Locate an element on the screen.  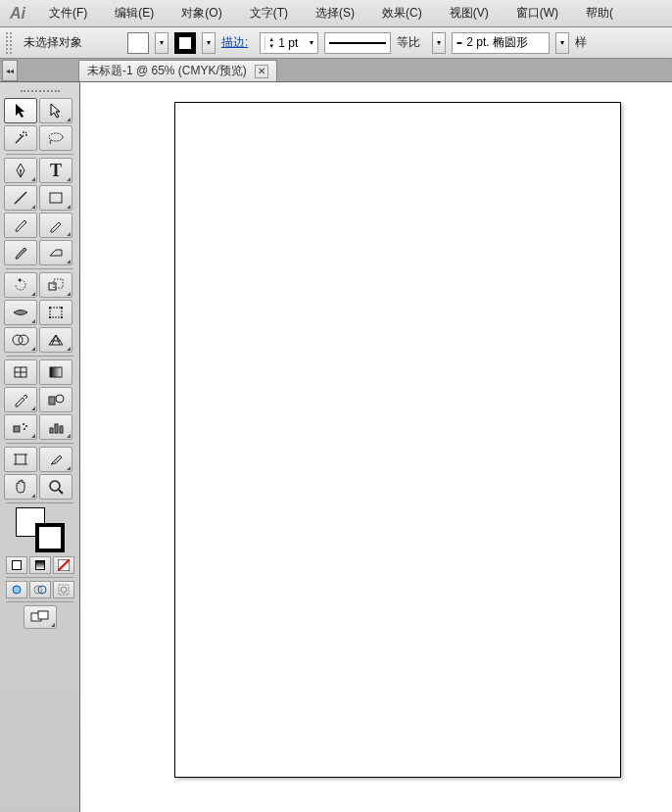
slice-tool is located at coordinates (56, 459).